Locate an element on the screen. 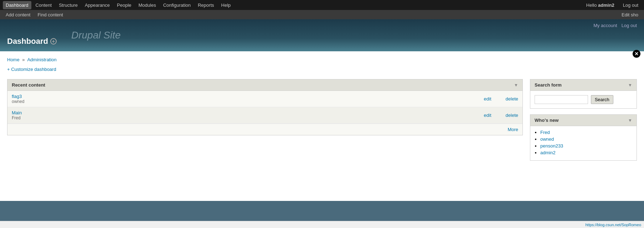  edit-shortcut-link: Edit sho is located at coordinates (630, 15).